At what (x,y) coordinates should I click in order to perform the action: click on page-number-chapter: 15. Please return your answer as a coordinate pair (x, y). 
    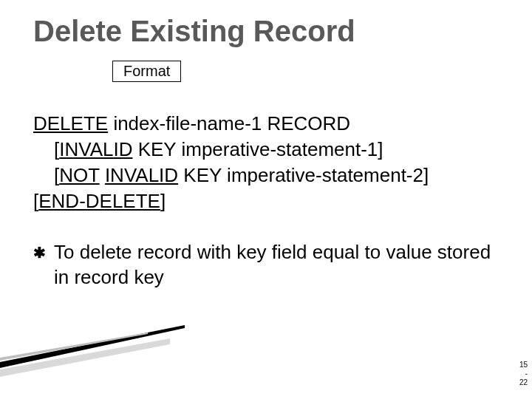
    Looking at the image, I should click on (523, 365).